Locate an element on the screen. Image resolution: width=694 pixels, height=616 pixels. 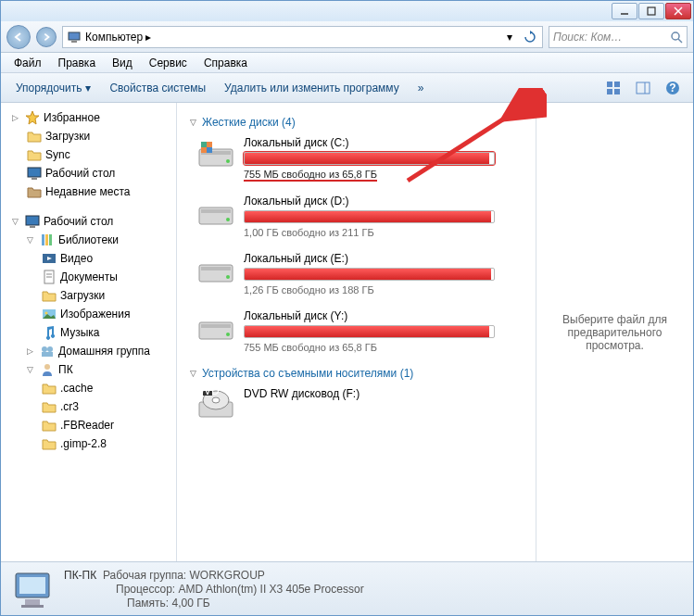
drive-item: Локальный диск (E:)1,26 ГБ свободно из 1… is located at coordinates (356, 274).